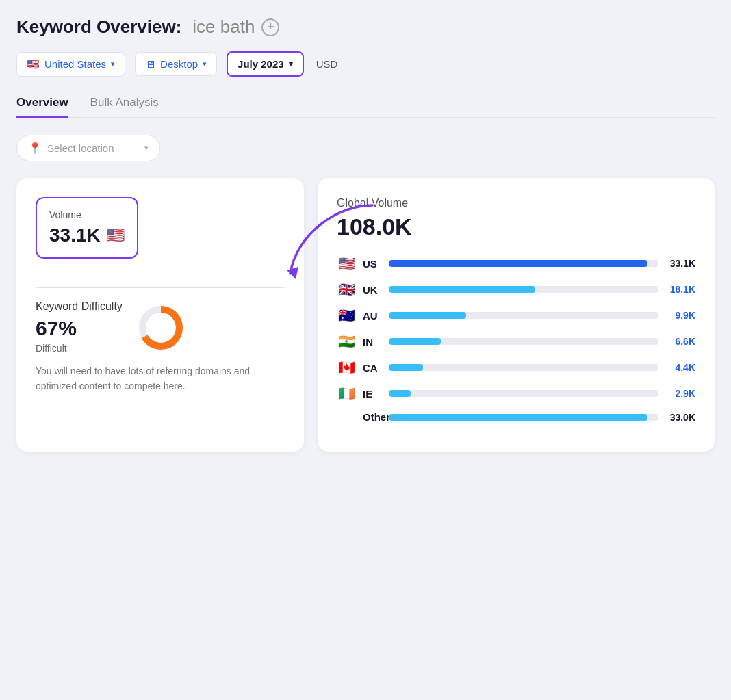 The height and width of the screenshot is (700, 731). Describe the element at coordinates (680, 289) in the screenshot. I see `country-value-1: 18.1K` at that location.